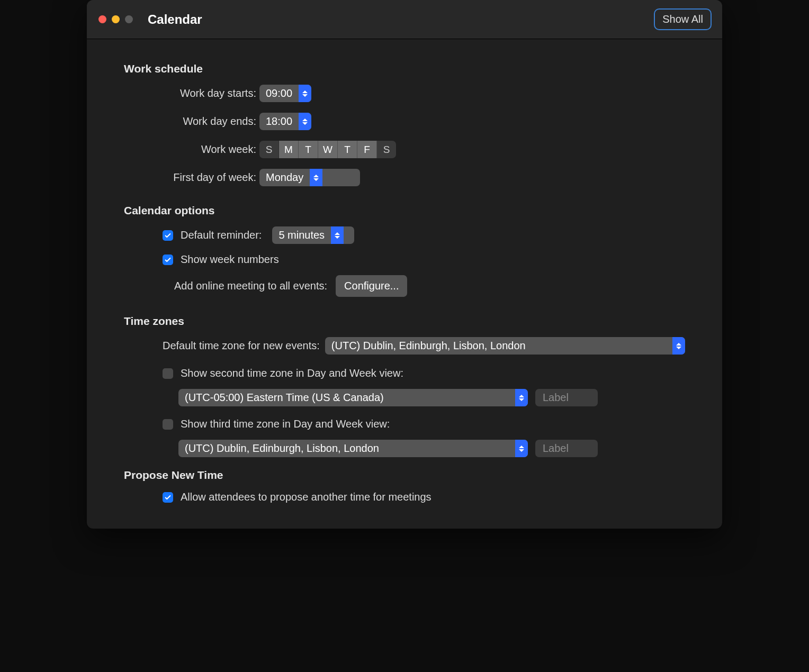  What do you see at coordinates (285, 424) in the screenshot?
I see `third-timezone-label: Show third time zone in Day and Week vie…` at bounding box center [285, 424].